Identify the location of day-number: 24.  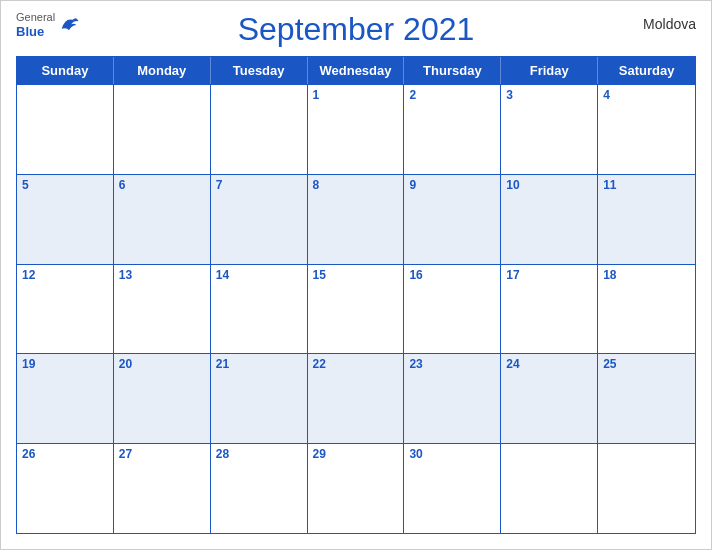
(512, 364).